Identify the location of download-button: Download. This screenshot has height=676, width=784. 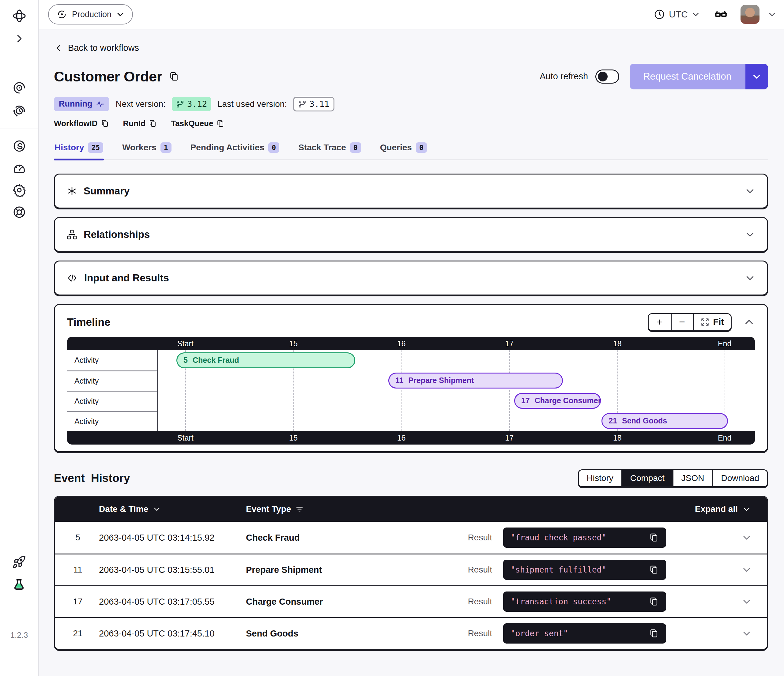
(739, 478).